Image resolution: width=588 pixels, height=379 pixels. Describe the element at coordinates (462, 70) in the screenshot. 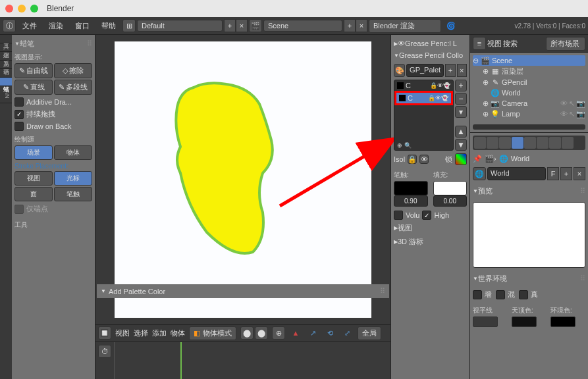

I see `palette-remove: ×` at that location.